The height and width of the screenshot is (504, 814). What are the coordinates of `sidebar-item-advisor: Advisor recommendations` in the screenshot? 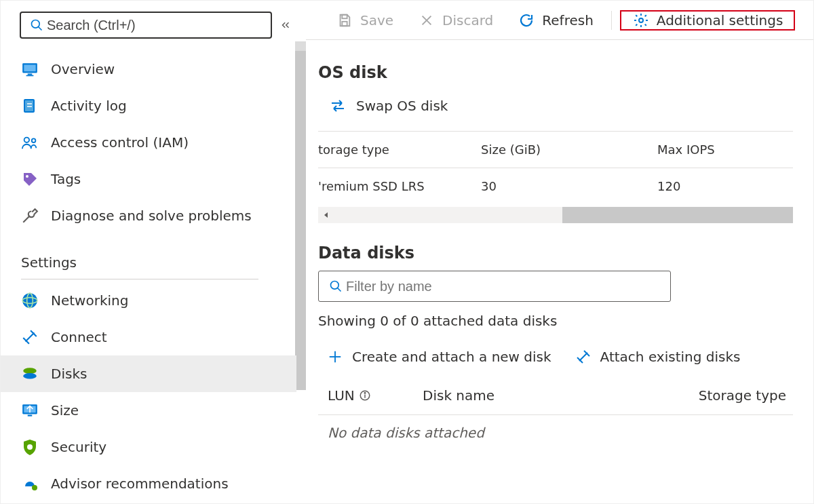 It's located at (149, 484).